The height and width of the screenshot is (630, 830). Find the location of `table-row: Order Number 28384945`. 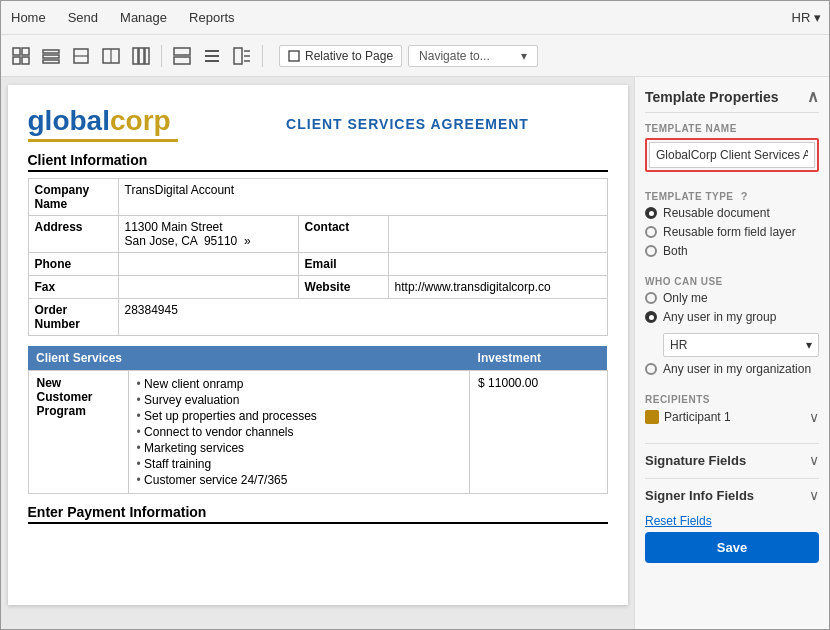

table-row: Order Number 28384945 is located at coordinates (318, 318).